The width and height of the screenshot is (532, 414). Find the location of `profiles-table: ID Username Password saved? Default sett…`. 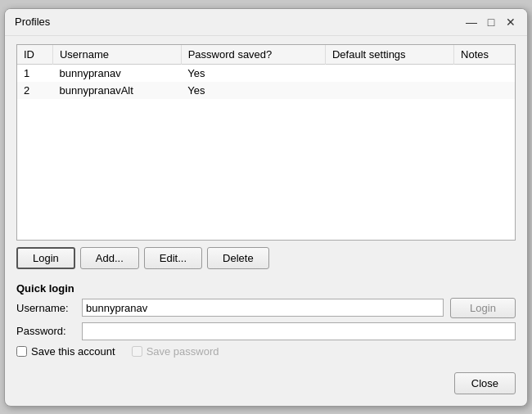

profiles-table: ID Username Password saved? Default sett… is located at coordinates (266, 72).